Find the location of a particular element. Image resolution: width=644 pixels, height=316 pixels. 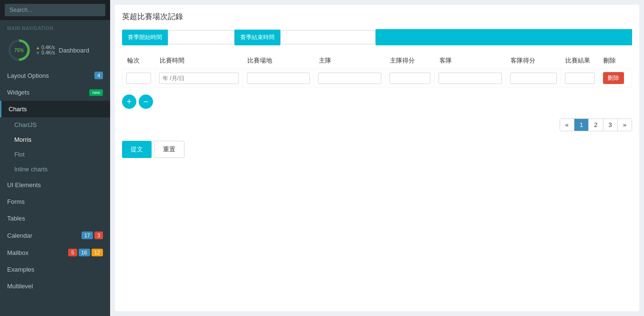

date-filter-fill is located at coordinates (504, 37).